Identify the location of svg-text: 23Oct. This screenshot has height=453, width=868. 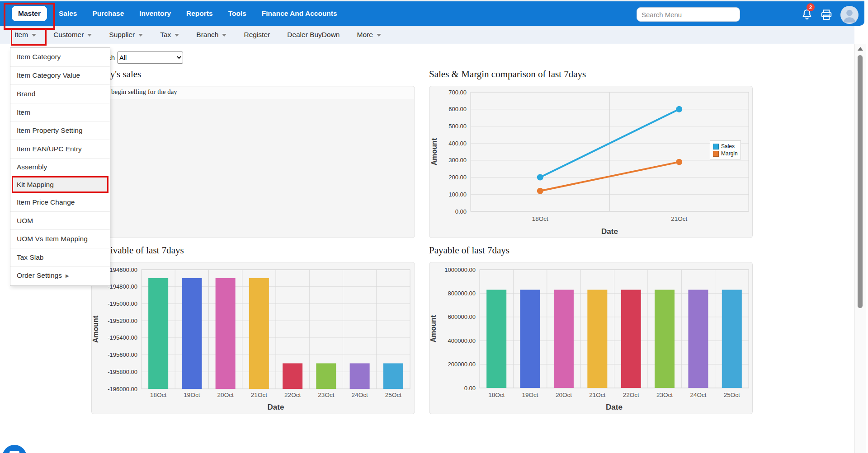
(665, 395).